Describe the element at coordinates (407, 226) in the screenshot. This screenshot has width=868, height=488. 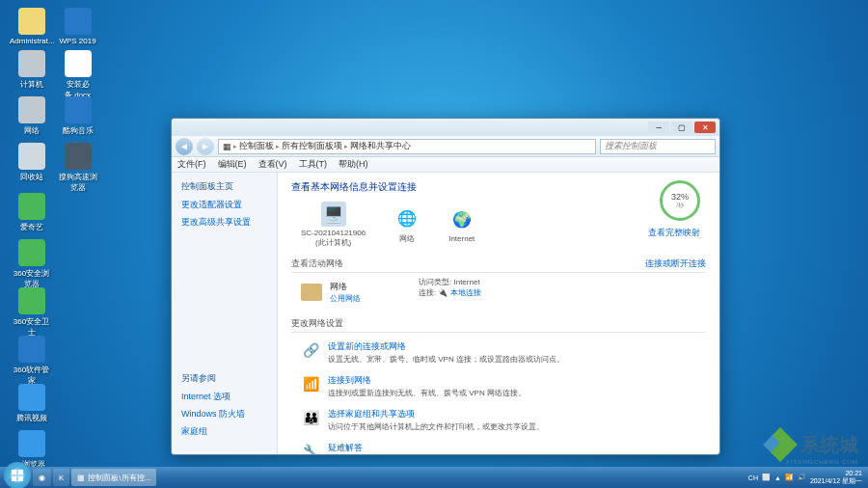
I see `node-network: 🌐 网络` at that location.